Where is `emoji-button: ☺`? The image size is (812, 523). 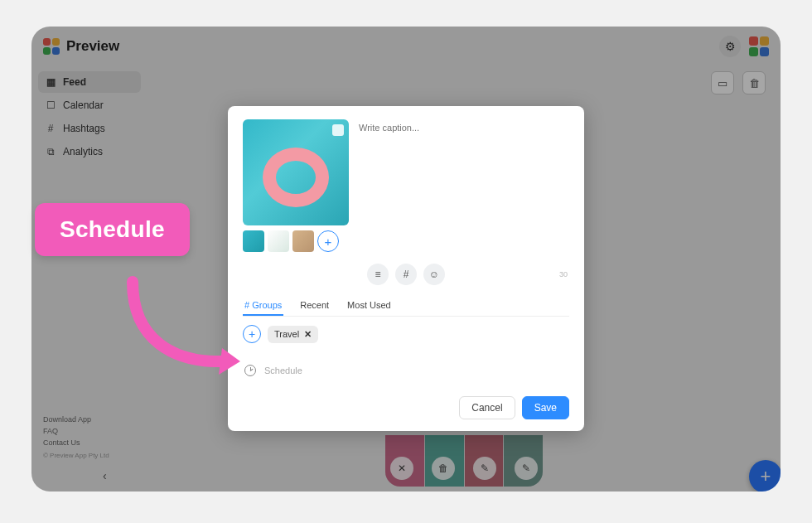 emoji-button: ☺ is located at coordinates (434, 274).